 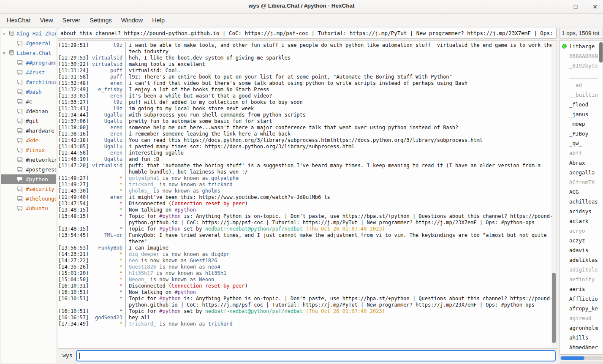 What do you see at coordinates (581, 66) in the screenshot?
I see `user-list-item: _8192byte` at bounding box center [581, 66].